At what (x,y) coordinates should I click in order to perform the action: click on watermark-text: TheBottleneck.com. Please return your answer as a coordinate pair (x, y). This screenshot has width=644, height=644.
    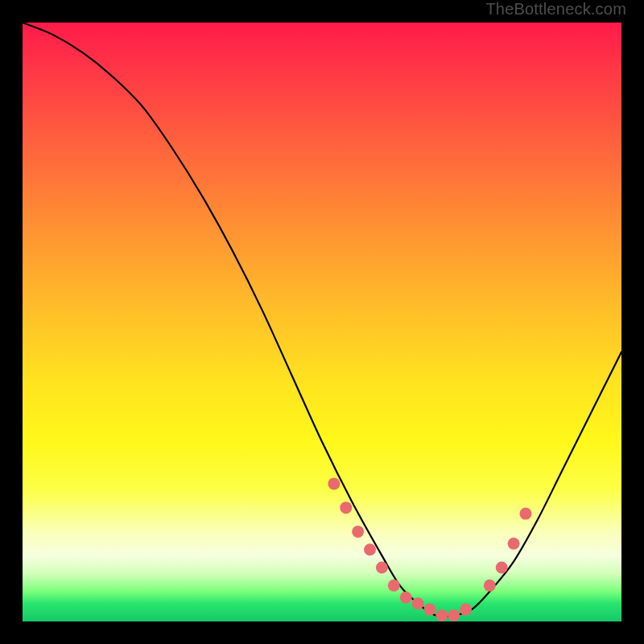
    Looking at the image, I should click on (555, 10).